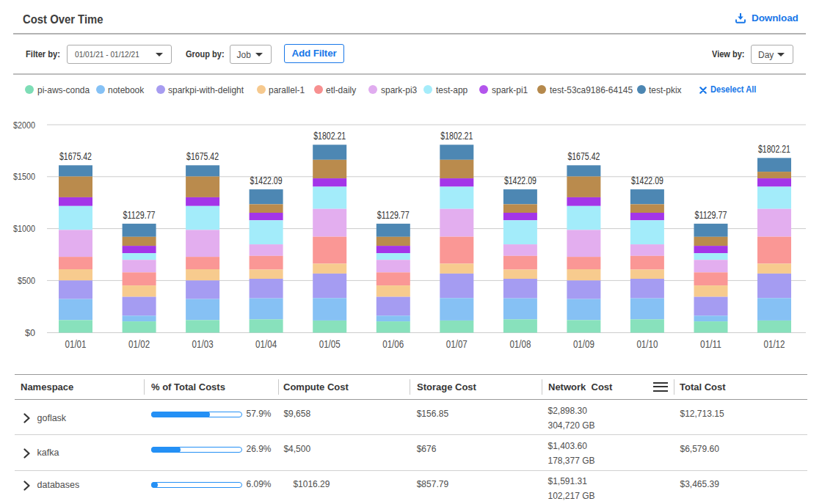 The image size is (822, 504). What do you see at coordinates (520, 344) in the screenshot?
I see `svg-text: 01/08` at bounding box center [520, 344].